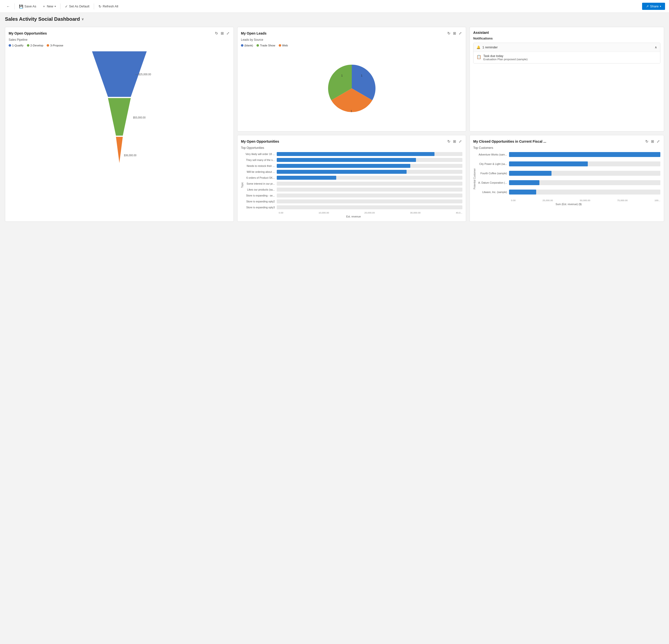  I want to click on task-detail: Evaluation Plan proposed (sample), so click(506, 59).